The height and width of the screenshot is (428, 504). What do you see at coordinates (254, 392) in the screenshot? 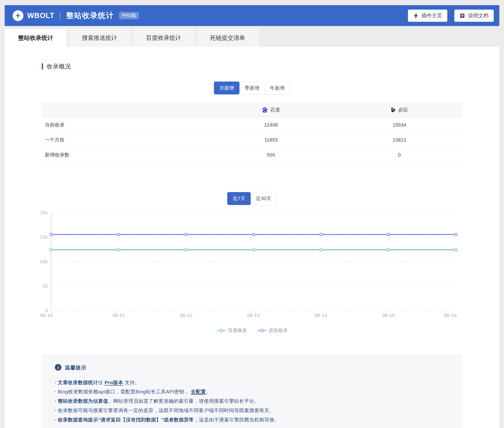
I see `tips-item-1: ·Bing收录数据依赖api接口，需配置Bing站长工具API密钥， 去配置。` at bounding box center [254, 392].